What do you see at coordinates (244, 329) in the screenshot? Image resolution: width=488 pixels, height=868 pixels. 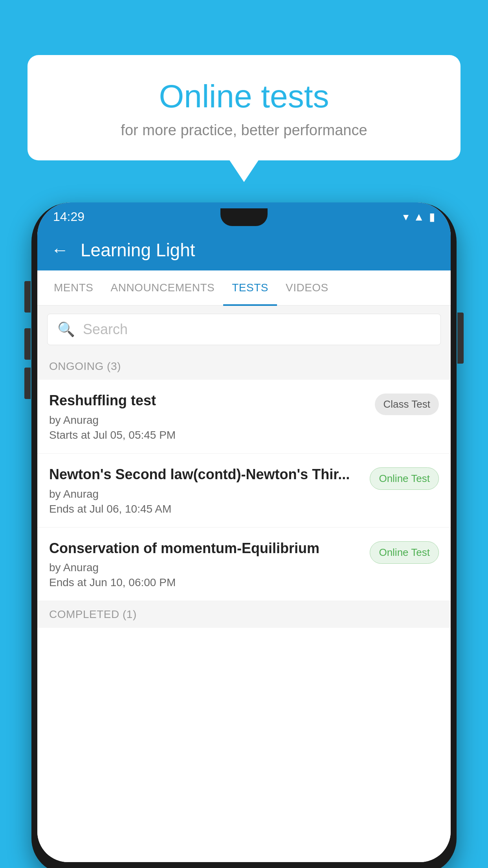 I see `search-area: 🔍 Search` at bounding box center [244, 329].